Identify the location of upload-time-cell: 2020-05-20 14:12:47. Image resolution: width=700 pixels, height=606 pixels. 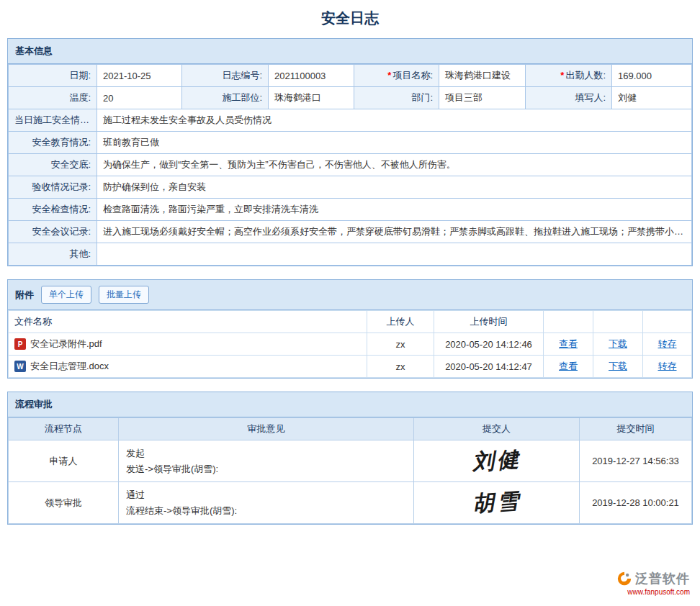
(489, 367).